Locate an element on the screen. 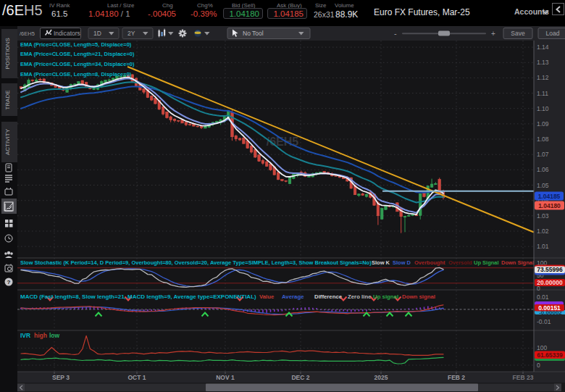 This screenshot has width=565, height=392. svg-text: Average is located at coordinates (293, 297).